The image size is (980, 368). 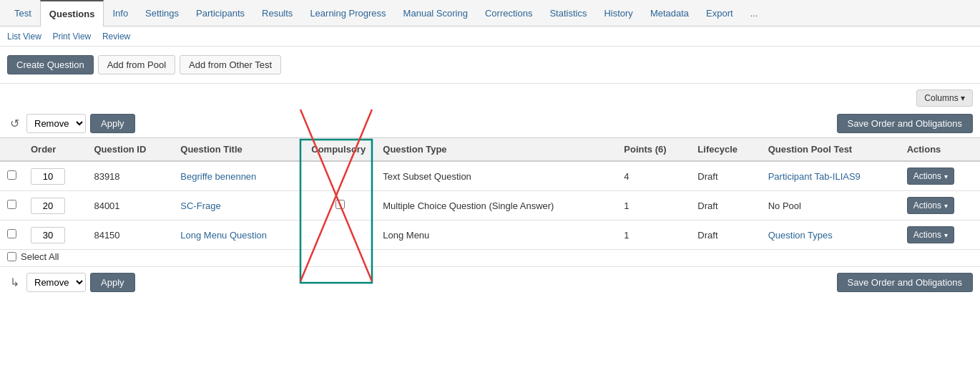 What do you see at coordinates (278, 13) in the screenshot?
I see `tab-results: Results` at bounding box center [278, 13].